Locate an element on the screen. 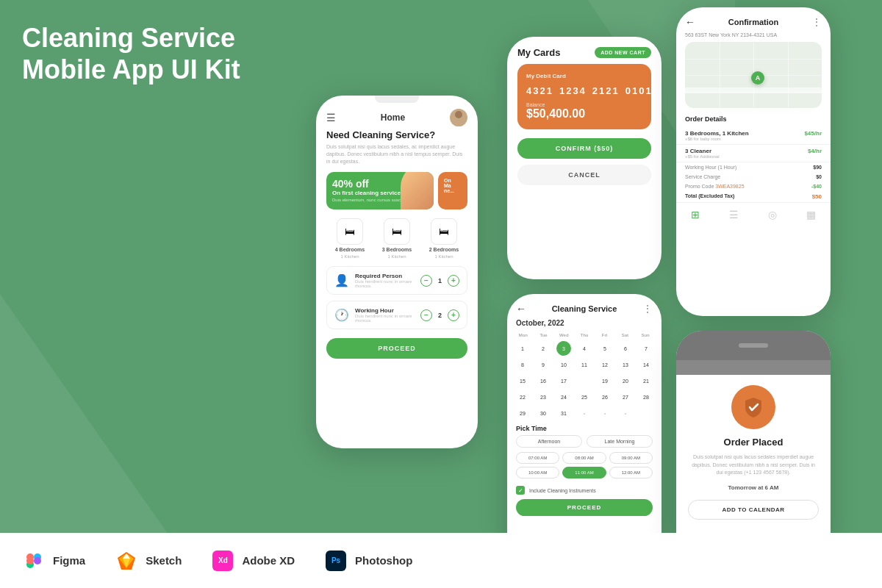 This screenshot has width=882, height=588. cal-day-8: 8 is located at coordinates (523, 365).